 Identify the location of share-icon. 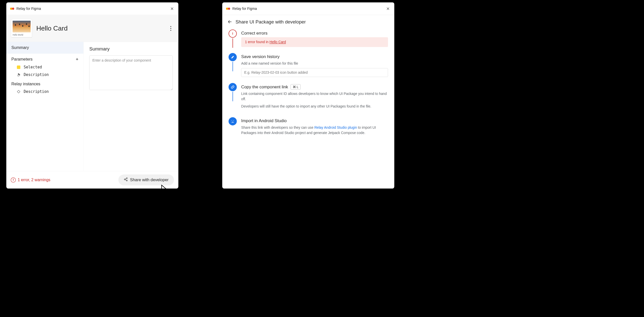
(126, 180).